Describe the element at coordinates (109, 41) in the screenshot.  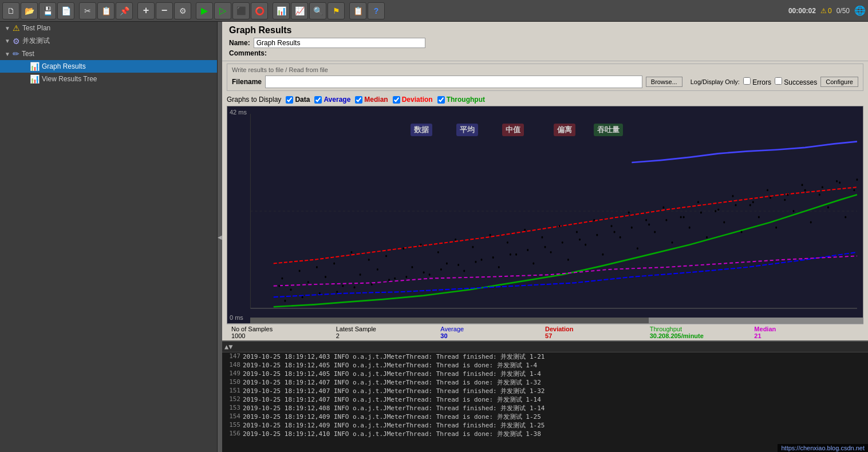
I see `tree-item-parallel: ▼ ⚙ 并发测试` at that location.